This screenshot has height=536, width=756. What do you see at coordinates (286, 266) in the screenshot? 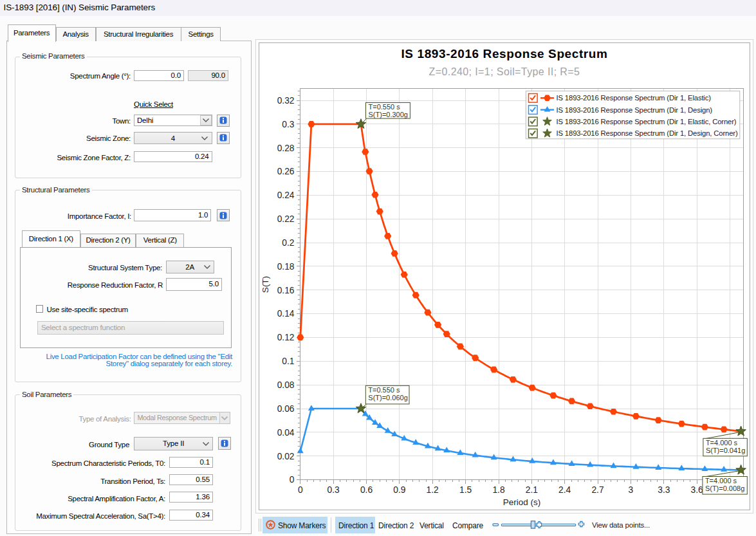
I see `svg-text: 0.18` at bounding box center [286, 266].